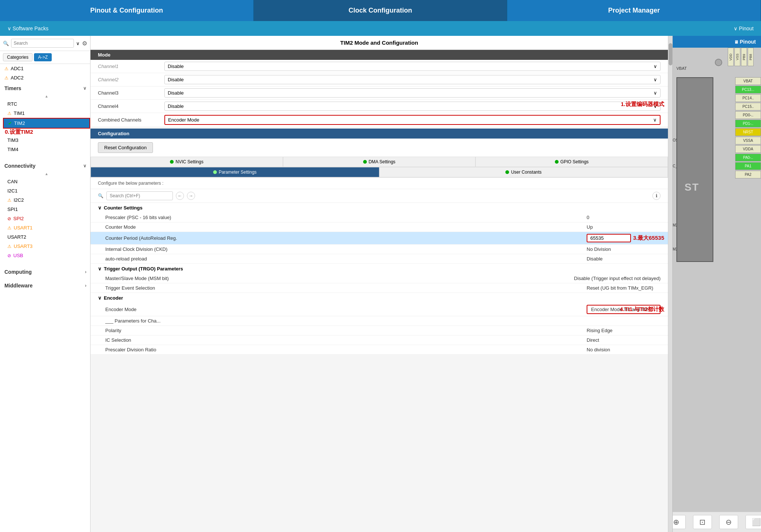  I want to click on sidebar-item-adc1: ⚠ ADC1, so click(45, 69).